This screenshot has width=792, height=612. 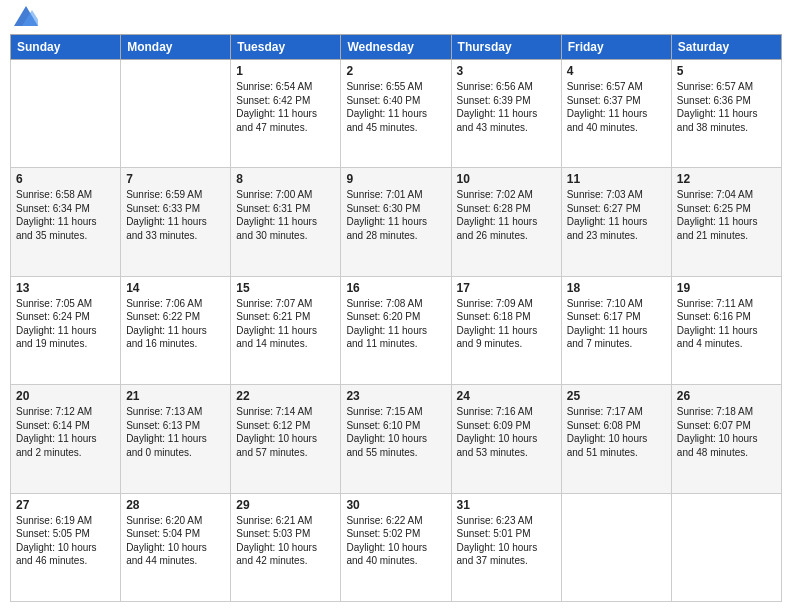 What do you see at coordinates (506, 324) in the screenshot?
I see `cell-sun-info: Sunrise: 7:09 AM Sunset: 6:18 PM Dayligh…` at bounding box center [506, 324].